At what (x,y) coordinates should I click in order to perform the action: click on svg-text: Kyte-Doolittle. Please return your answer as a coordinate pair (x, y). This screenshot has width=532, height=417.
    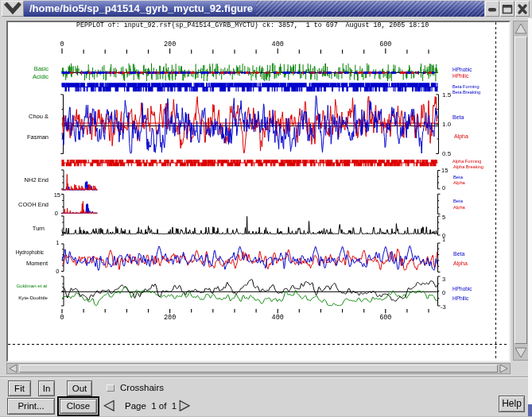
    Looking at the image, I should click on (33, 297).